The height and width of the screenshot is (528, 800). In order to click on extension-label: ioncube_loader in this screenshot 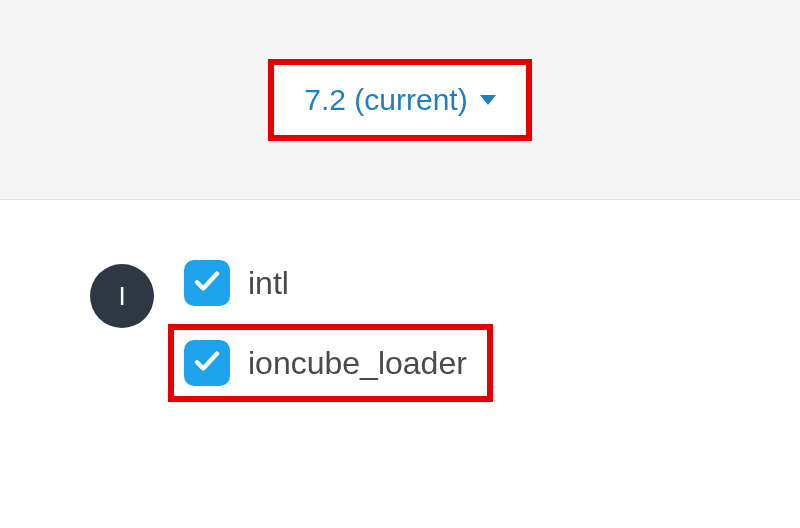, I will do `click(358, 364)`.